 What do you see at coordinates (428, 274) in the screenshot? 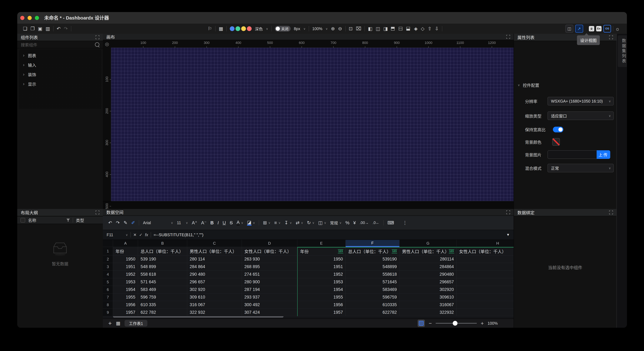
I see `cell-G4: 290480` at bounding box center [428, 274].